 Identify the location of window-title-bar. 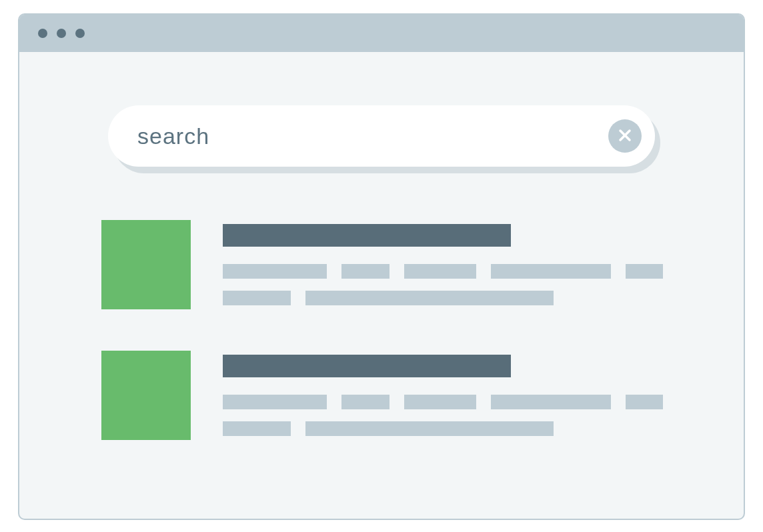
(382, 33).